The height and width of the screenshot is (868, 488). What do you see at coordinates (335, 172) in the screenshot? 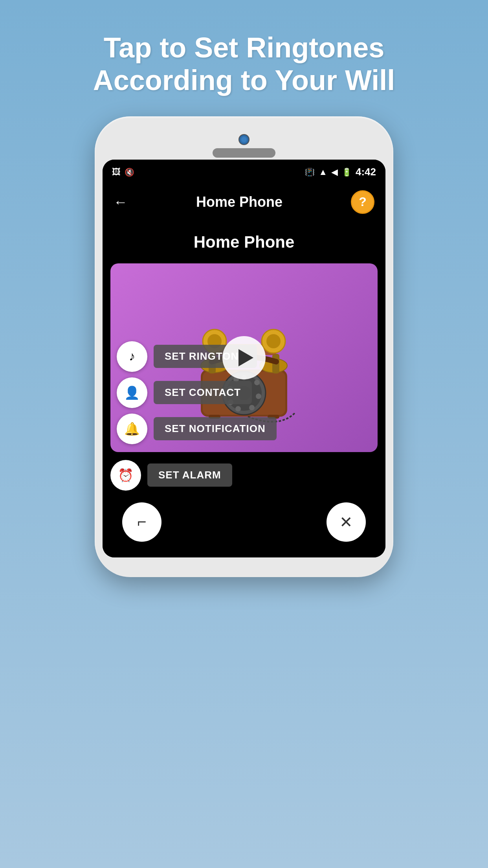
I see `signal-icon: ◀` at bounding box center [335, 172].